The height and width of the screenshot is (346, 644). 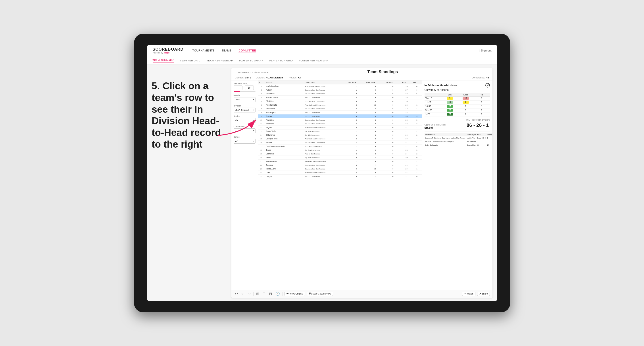 I want to click on tab-team-summary: TEAM SUMMARY, so click(x=164, y=60).